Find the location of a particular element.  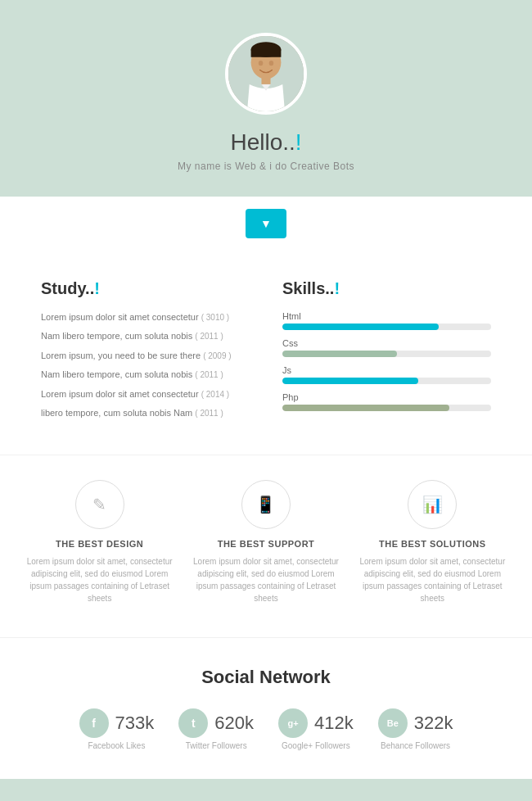

social-facebook: f 733k Facebook Likes is located at coordinates (117, 729).